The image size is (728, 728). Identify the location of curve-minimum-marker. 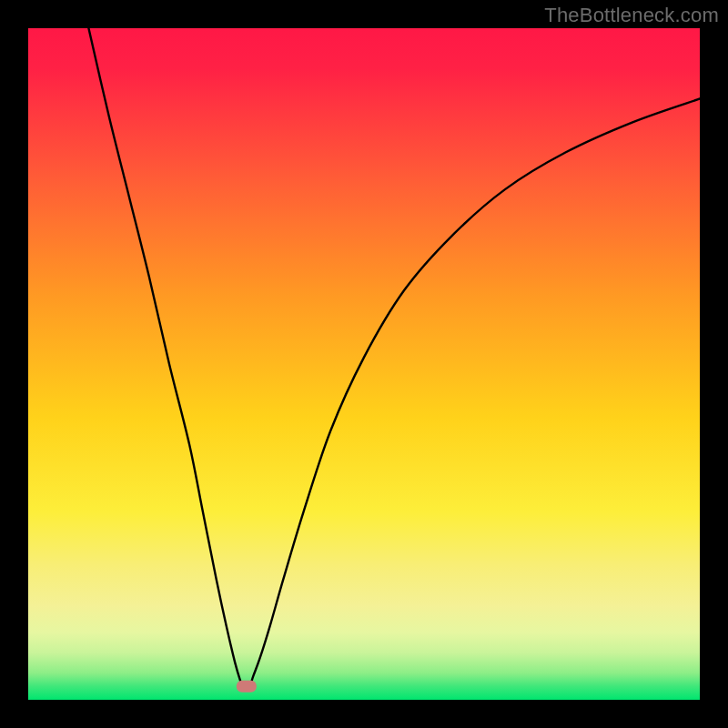
(247, 686).